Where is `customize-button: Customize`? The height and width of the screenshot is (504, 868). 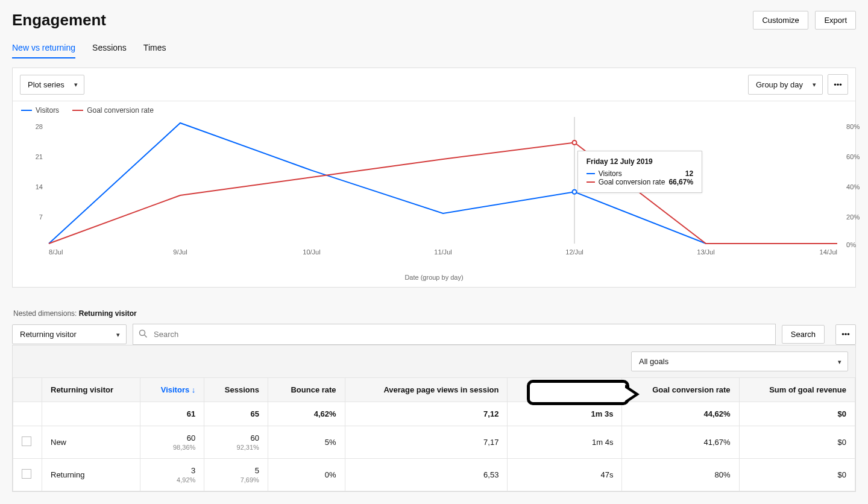 customize-button: Customize is located at coordinates (780, 20).